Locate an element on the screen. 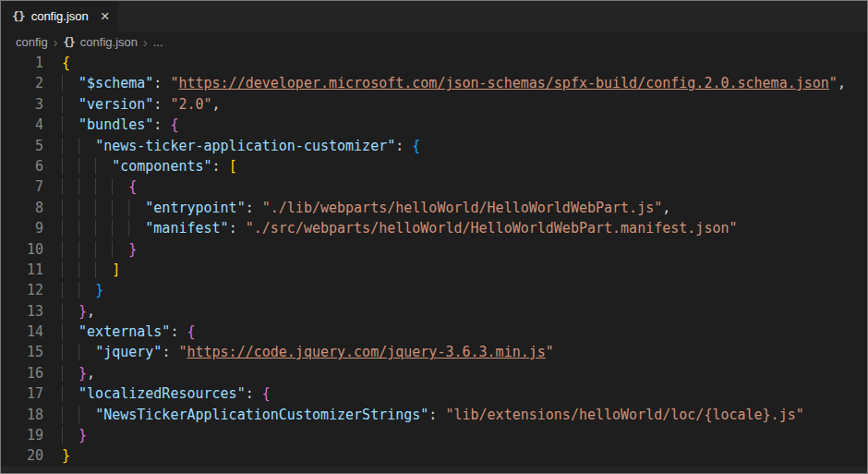 This screenshot has width=868, height=474. breadcrumb-item-config-json: config.json is located at coordinates (109, 43).